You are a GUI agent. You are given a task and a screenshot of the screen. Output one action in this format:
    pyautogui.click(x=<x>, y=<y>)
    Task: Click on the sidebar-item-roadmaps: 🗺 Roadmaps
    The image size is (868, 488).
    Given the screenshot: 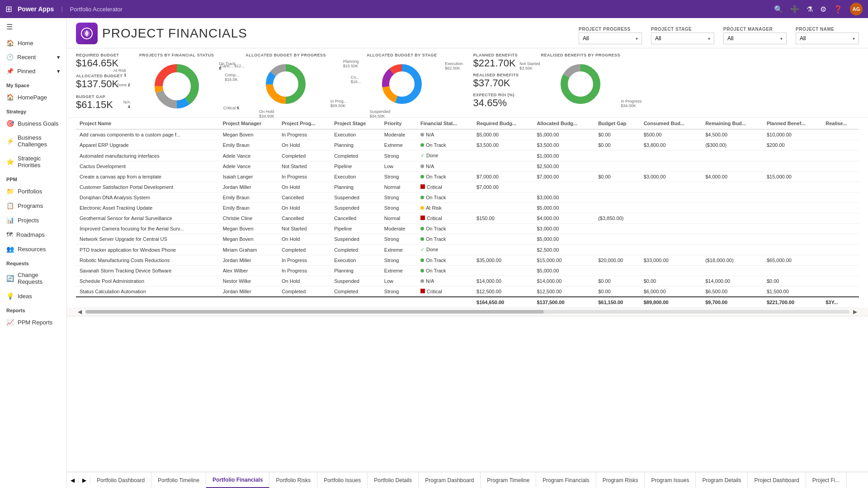 What is the action you would take?
    pyautogui.click(x=33, y=235)
    